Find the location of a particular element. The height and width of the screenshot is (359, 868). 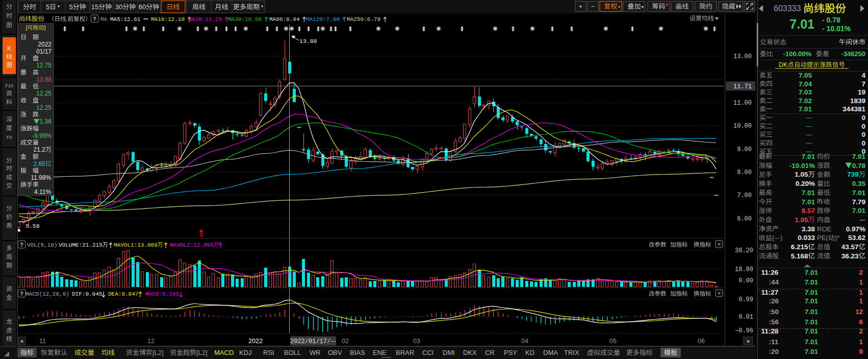

svg-text: 01/17 is located at coordinates (44, 52).